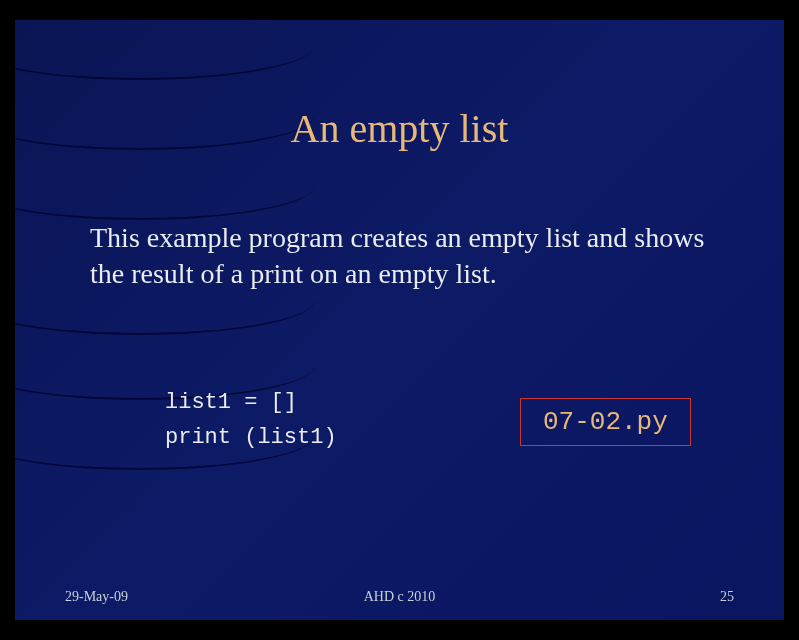  I want to click on code-line-2: print (list1), so click(251, 438).